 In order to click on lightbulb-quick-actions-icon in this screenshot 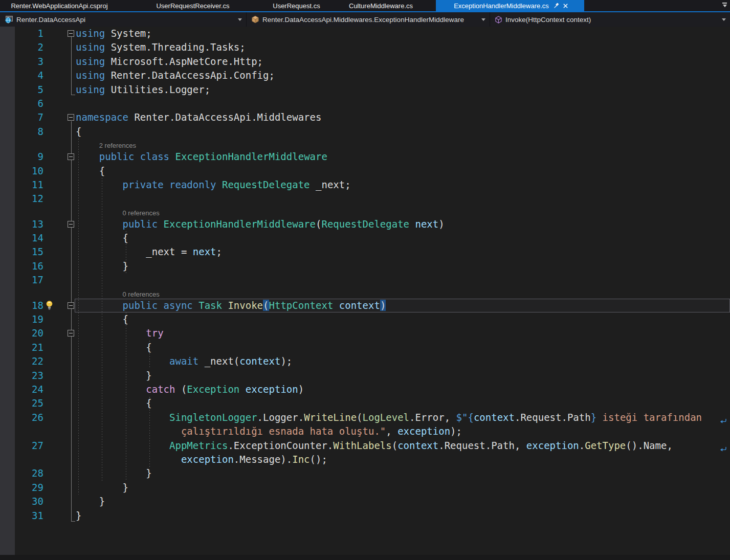, I will do `click(50, 306)`.